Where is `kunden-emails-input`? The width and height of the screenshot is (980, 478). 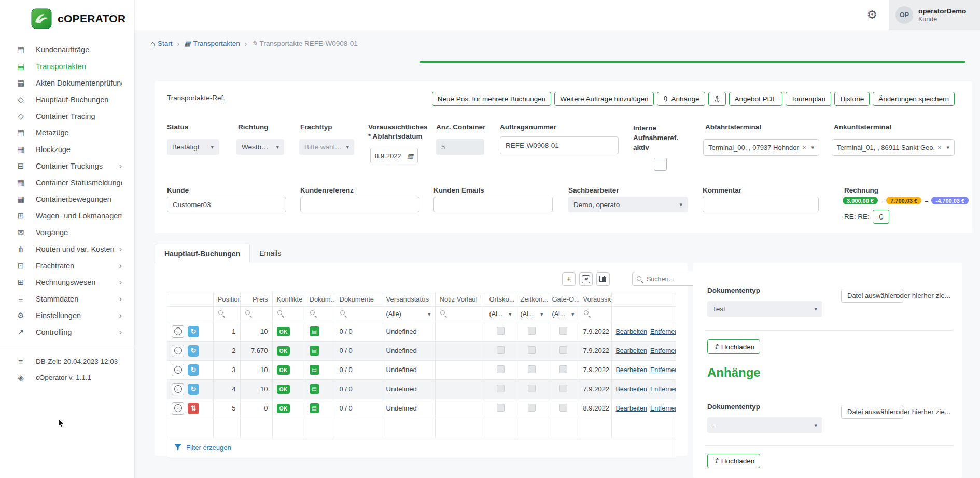 kunden-emails-input is located at coordinates (493, 204).